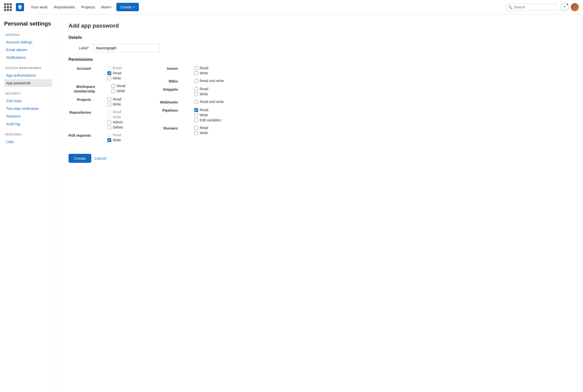 The width and height of the screenshot is (583, 392). Describe the element at coordinates (109, 99) in the screenshot. I see `checkbox-projects-read` at that location.